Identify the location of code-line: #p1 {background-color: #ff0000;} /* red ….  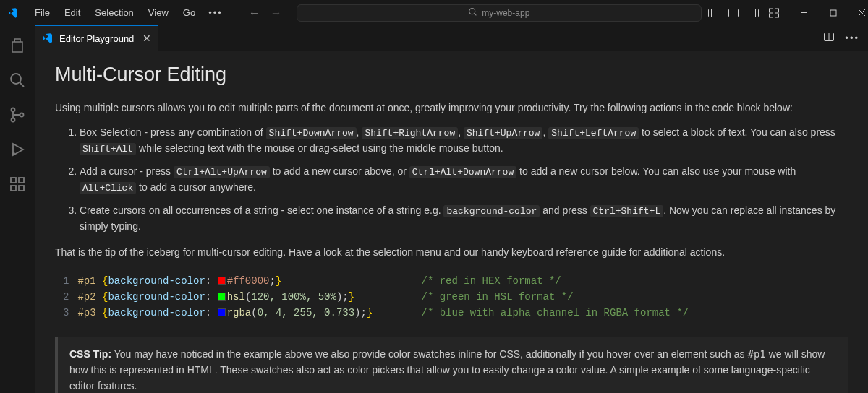
(462, 281).